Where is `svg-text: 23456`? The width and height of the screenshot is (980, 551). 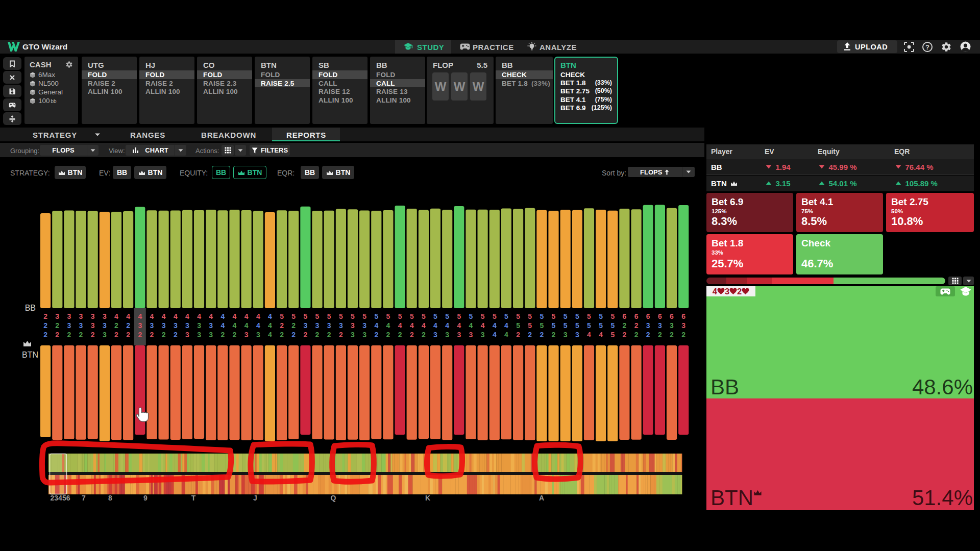
svg-text: 23456 is located at coordinates (60, 498).